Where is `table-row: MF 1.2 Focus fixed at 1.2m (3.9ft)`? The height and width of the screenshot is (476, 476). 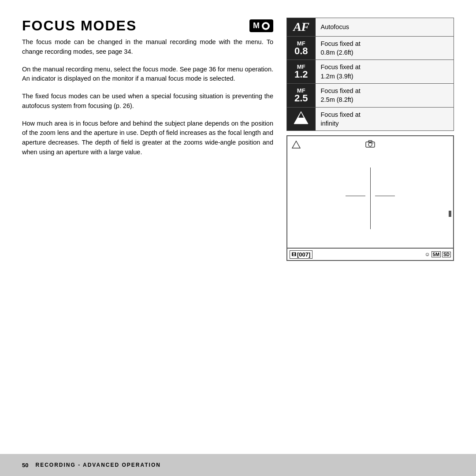
table-row: MF 1.2 Focus fixed at 1.2m (3.9ft) is located at coordinates (370, 72).